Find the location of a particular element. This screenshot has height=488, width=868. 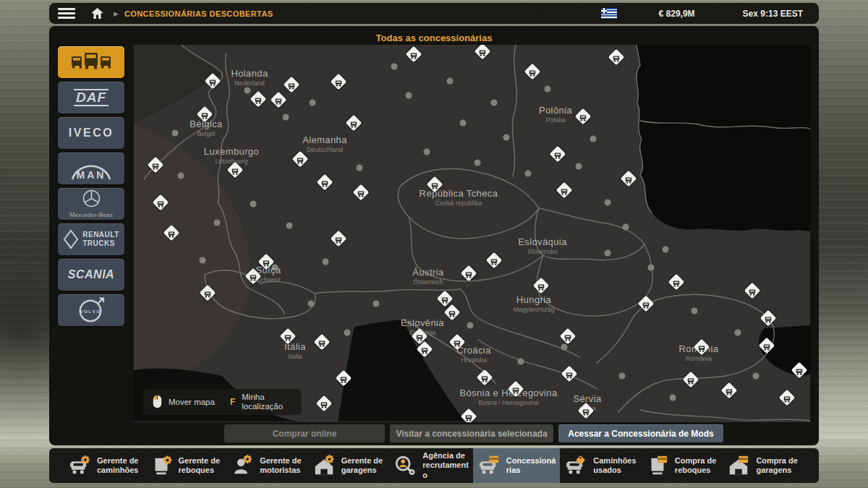

brand-filter-all is located at coordinates (91, 62).